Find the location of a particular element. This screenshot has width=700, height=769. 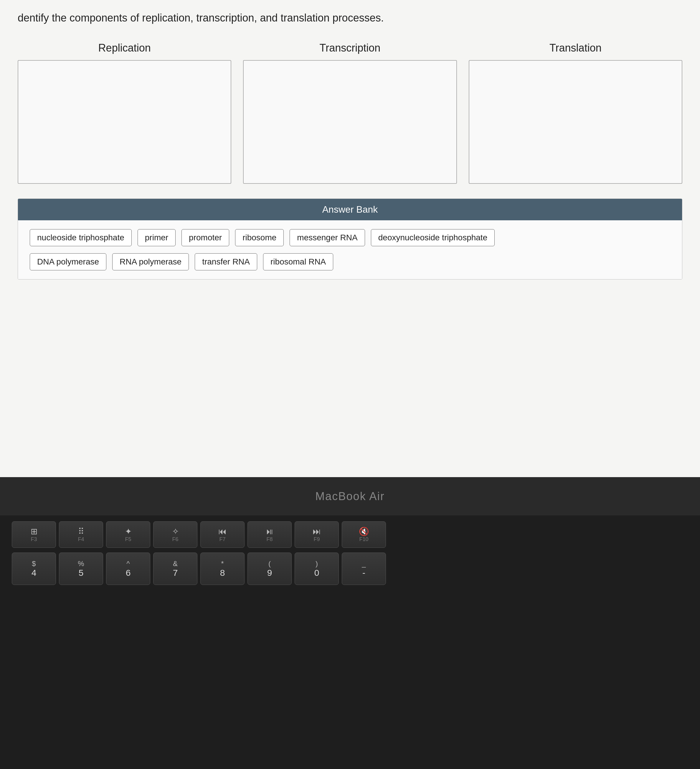

key-f9: ⏭ F9 is located at coordinates (317, 535).